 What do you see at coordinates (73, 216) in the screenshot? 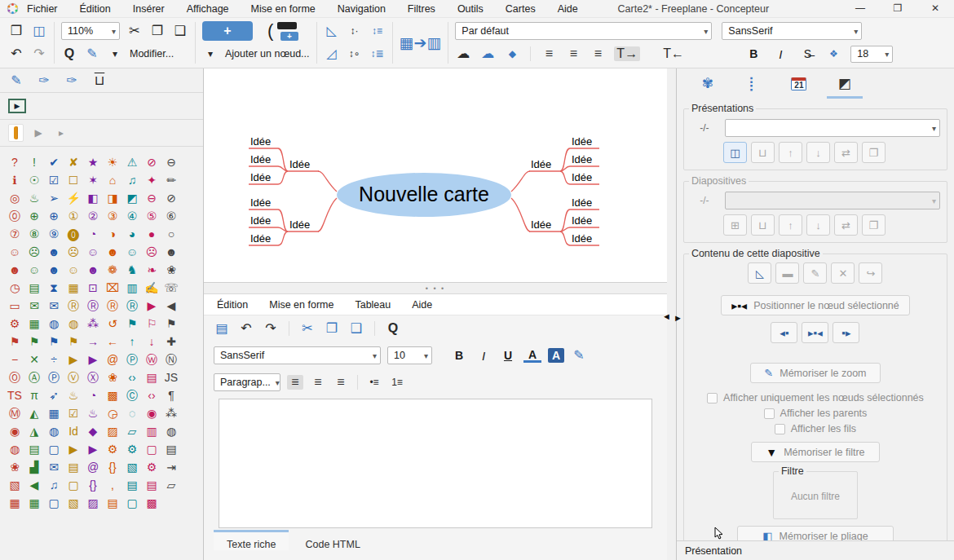
I see `palette-icon: ①` at bounding box center [73, 216].